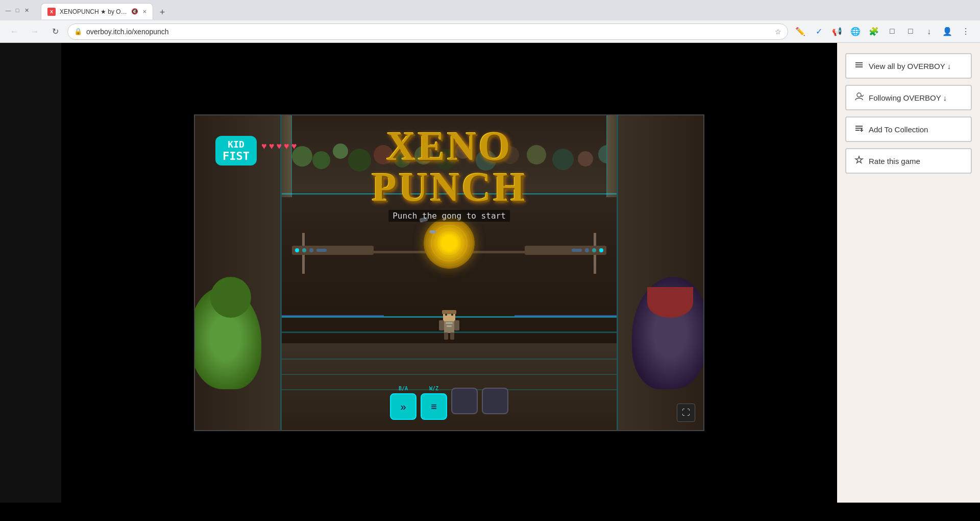 This screenshot has height=521, width=980. Describe the element at coordinates (490, 32) in the screenshot. I see `nav-bar: ← → ↻ 🔒 overboy.itch.io/xenopunch ☆ ✏️ ✓…` at that location.